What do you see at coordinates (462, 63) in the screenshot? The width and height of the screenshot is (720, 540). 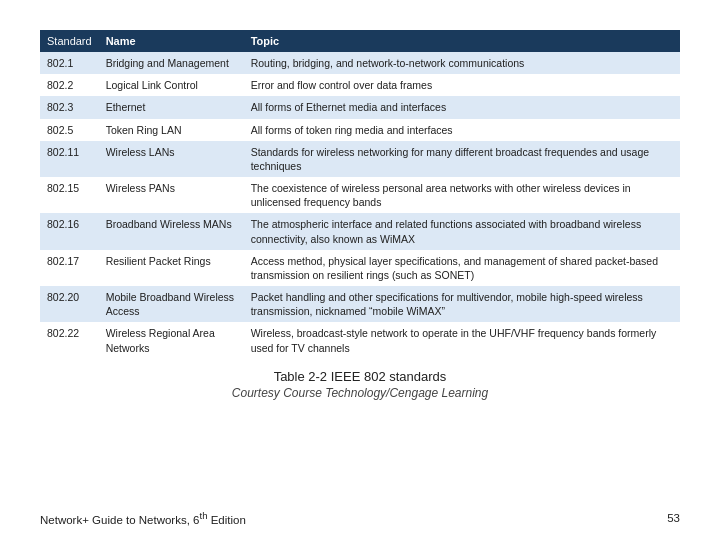 I see `cell-topic: Routing, bridging, and network-to-networ…` at bounding box center [462, 63].